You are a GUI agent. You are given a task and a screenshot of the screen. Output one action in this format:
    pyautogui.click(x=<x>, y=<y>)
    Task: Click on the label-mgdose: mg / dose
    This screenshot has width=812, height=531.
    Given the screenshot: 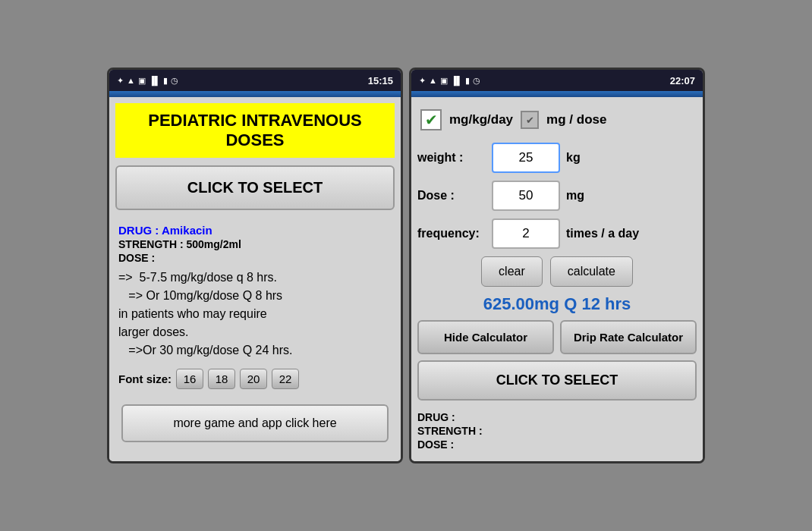 What is the action you would take?
    pyautogui.click(x=577, y=120)
    